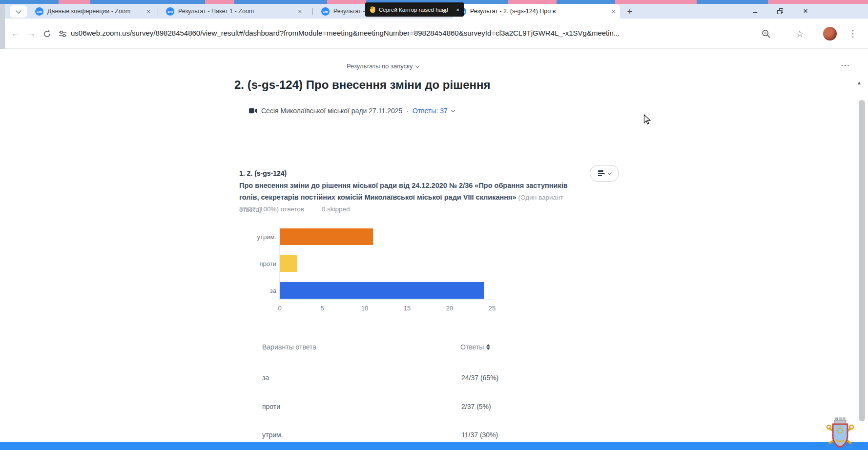 This screenshot has height=450, width=868. What do you see at coordinates (434, 446) in the screenshot?
I see `bottom-blue-bar` at bounding box center [434, 446].